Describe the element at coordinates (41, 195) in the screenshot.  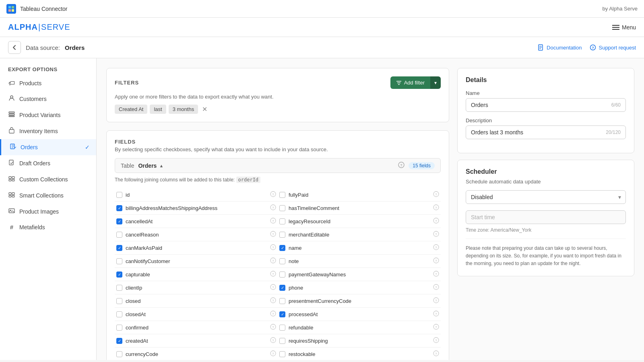
I see `sidebar-item-label: Smart Collections` at that location.